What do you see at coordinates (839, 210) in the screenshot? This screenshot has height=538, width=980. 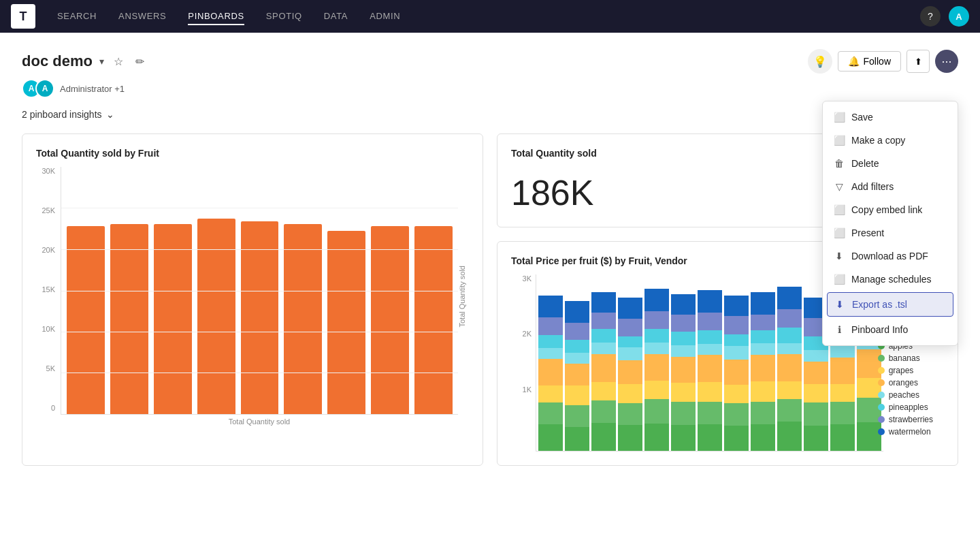 I see `embed-icon: ⬜` at bounding box center [839, 210].